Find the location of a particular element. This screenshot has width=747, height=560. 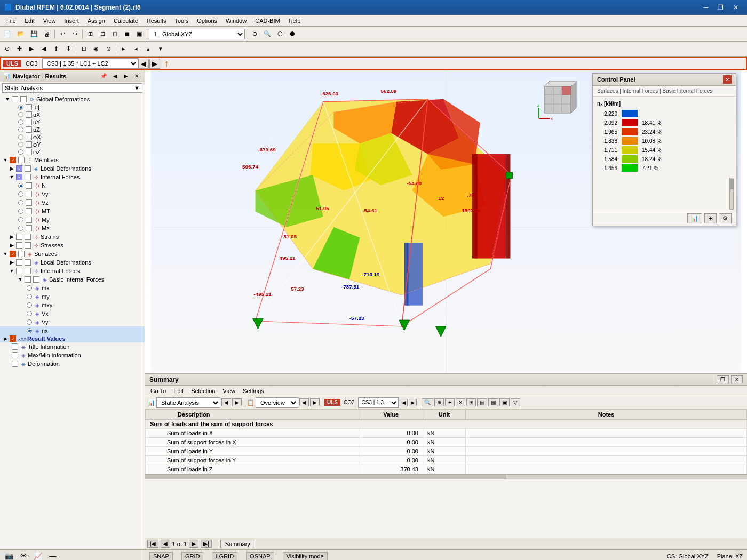

save-btn: 💾 is located at coordinates (34, 34).